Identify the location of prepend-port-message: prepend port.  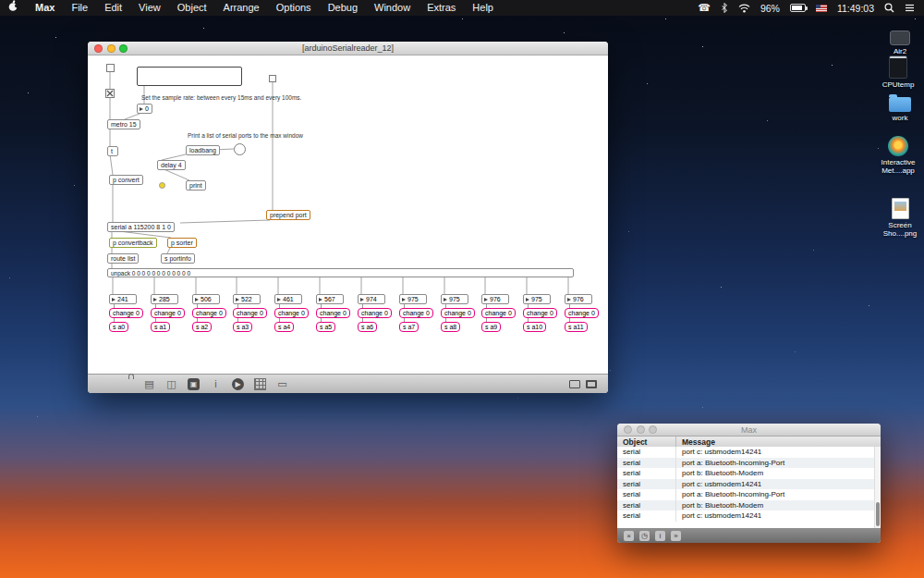
(288, 215).